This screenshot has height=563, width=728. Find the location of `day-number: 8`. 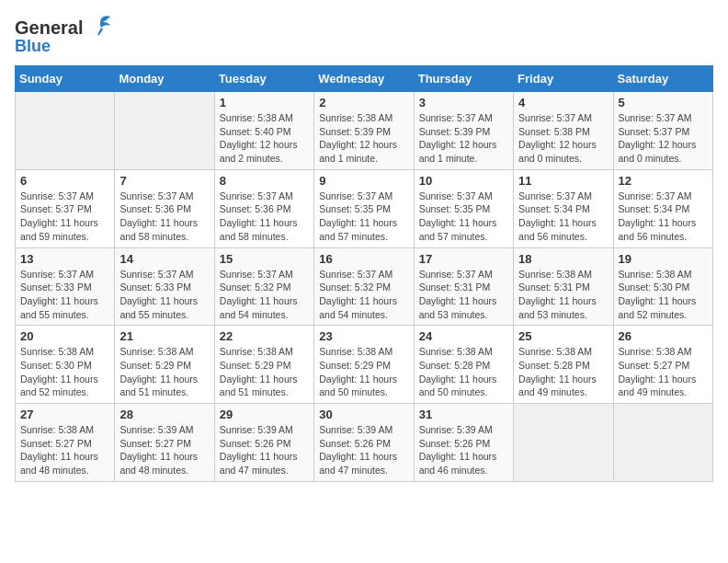

day-number: 8 is located at coordinates (265, 180).